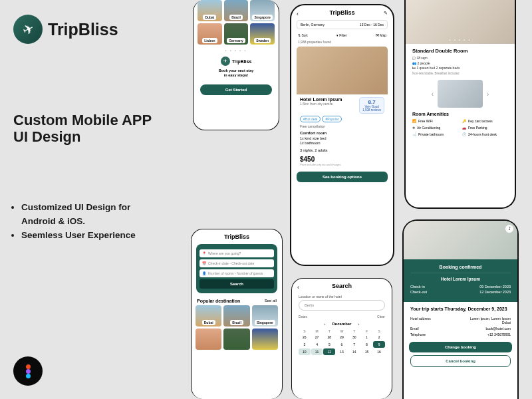 The width and height of the screenshot is (532, 399). What do you see at coordinates (236, 51) in the screenshot?
I see `page-dots: • • • • •` at bounding box center [236, 51].